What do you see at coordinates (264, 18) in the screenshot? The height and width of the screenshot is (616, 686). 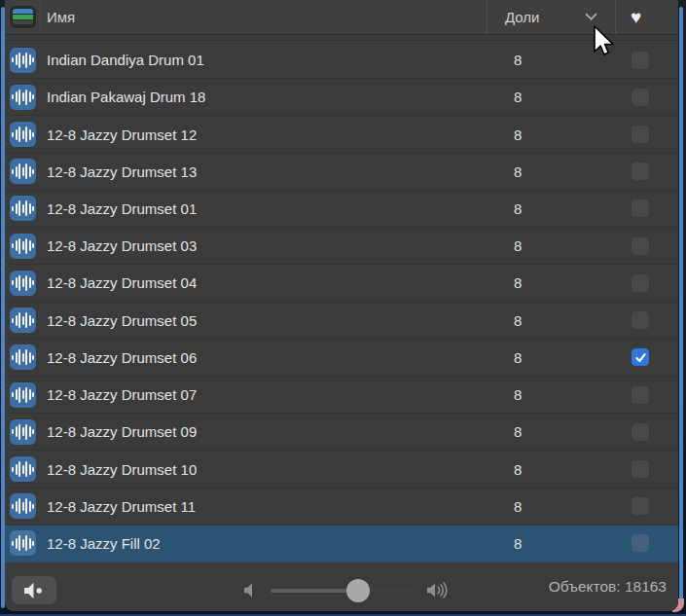 I see `column-header-name: Имя` at bounding box center [264, 18].